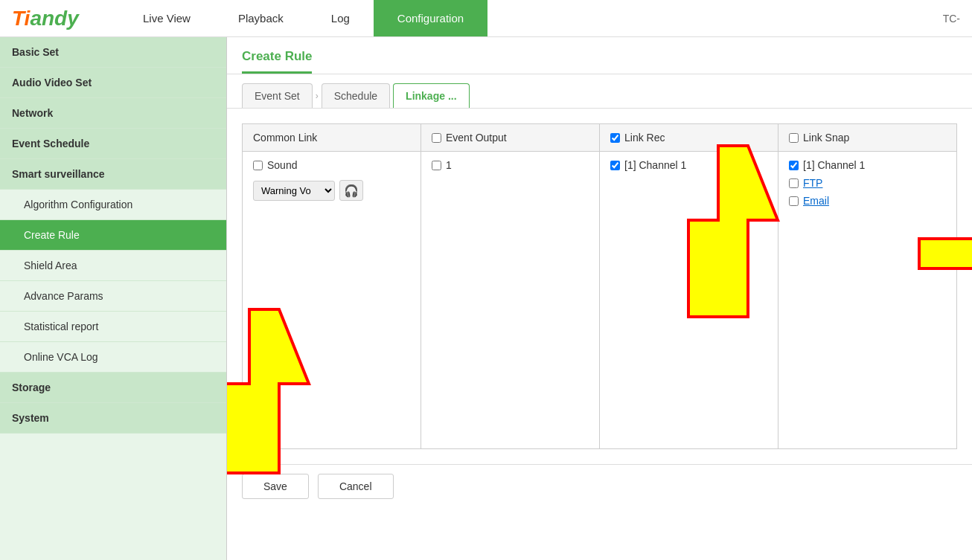 Image resolution: width=972 pixels, height=560 pixels. Describe the element at coordinates (436, 138) in the screenshot. I see `event-output-checkbox` at that location.